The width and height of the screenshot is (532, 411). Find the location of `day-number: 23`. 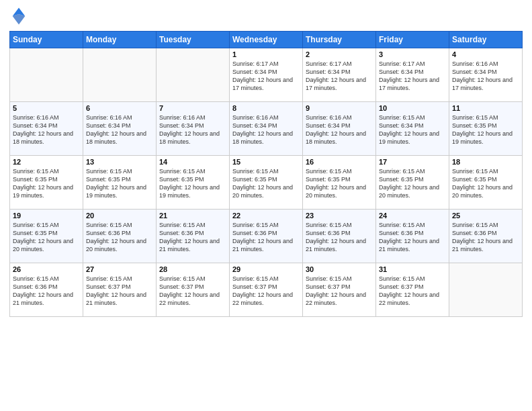

day-number: 23 is located at coordinates (339, 216).